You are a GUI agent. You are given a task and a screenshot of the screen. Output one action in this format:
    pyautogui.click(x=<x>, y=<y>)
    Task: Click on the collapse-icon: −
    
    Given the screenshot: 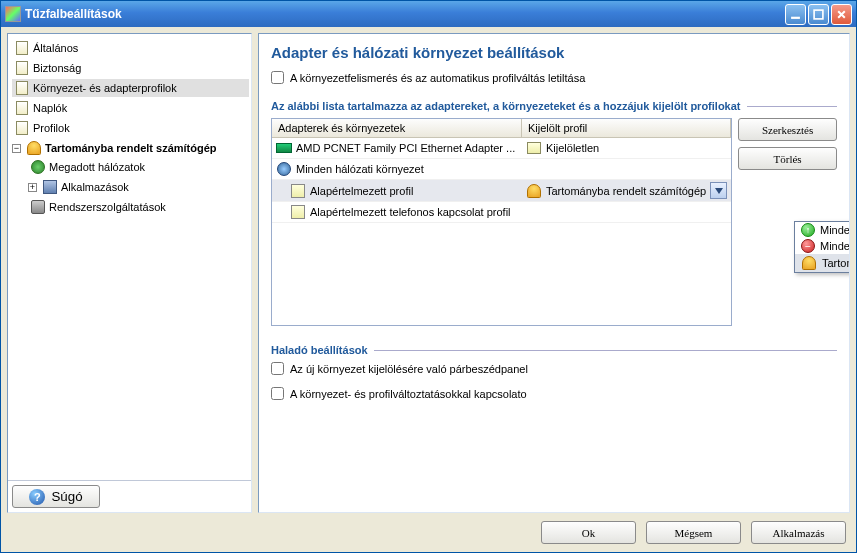 What is the action you would take?
    pyautogui.click(x=16, y=148)
    